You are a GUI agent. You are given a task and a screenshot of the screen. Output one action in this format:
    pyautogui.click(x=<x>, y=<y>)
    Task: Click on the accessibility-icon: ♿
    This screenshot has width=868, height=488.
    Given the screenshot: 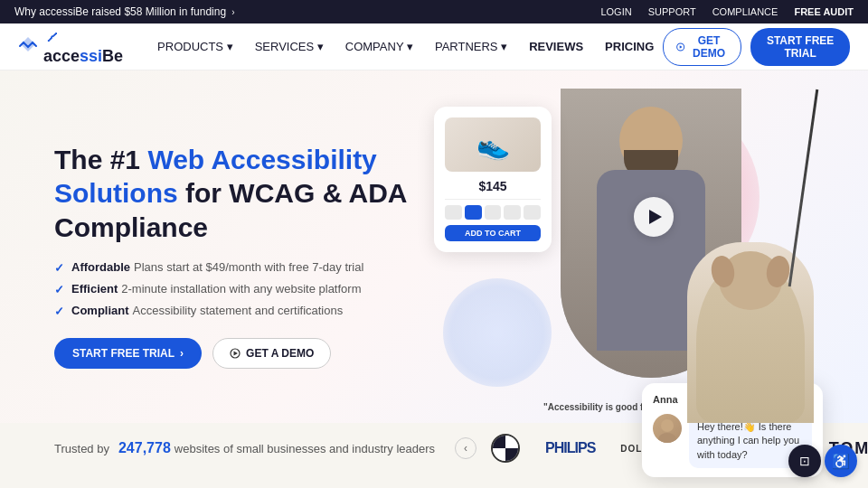 What is the action you would take?
    pyautogui.click(x=841, y=461)
    